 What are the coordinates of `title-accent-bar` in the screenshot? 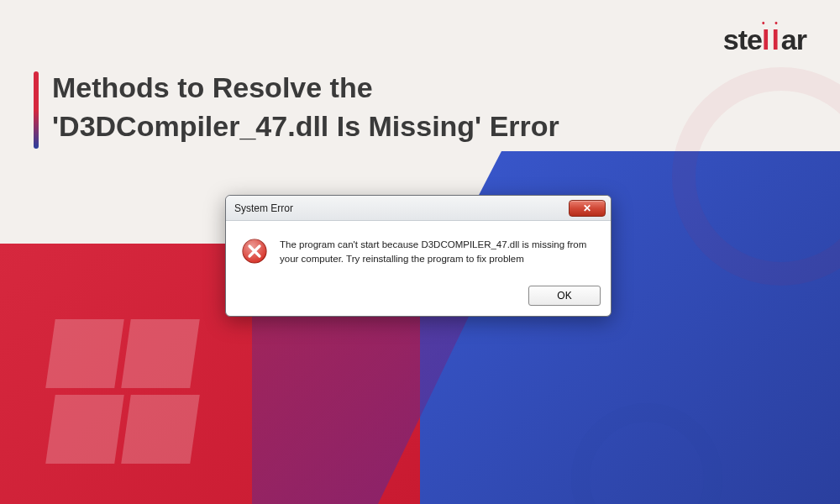 It's located at (36, 110).